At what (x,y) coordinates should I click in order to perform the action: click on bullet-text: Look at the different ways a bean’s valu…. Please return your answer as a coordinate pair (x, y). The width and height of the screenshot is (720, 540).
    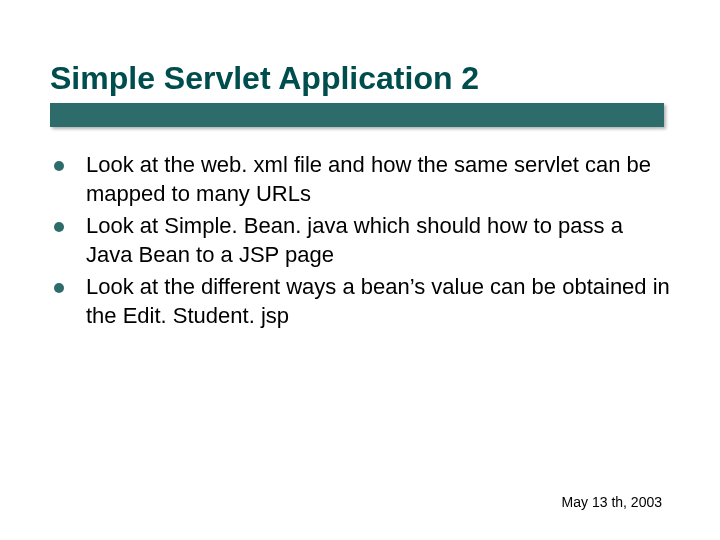
    Looking at the image, I should click on (378, 302).